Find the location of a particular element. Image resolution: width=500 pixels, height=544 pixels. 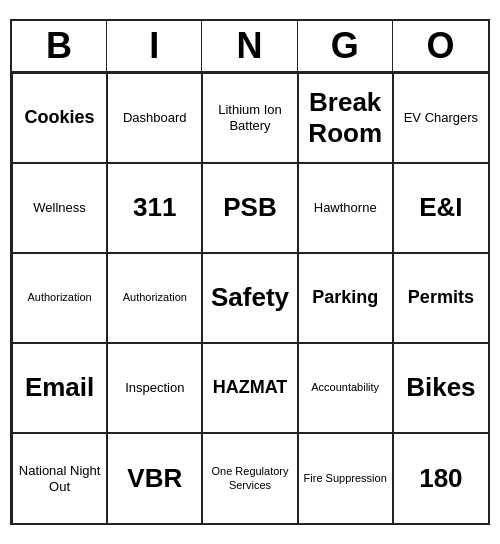

bingo-cell-text-4: EV Chargers is located at coordinates (441, 118).